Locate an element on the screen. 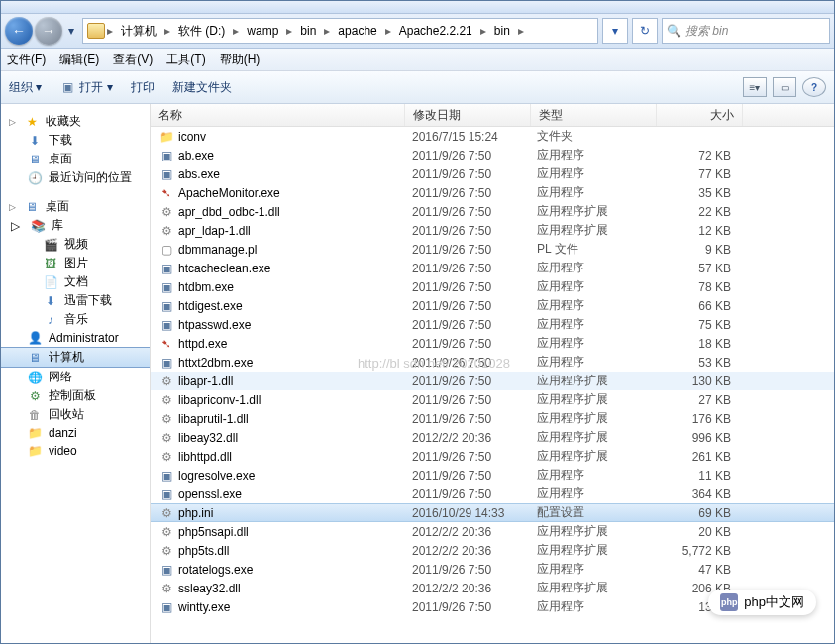  column-name: 名称 is located at coordinates (277, 115).